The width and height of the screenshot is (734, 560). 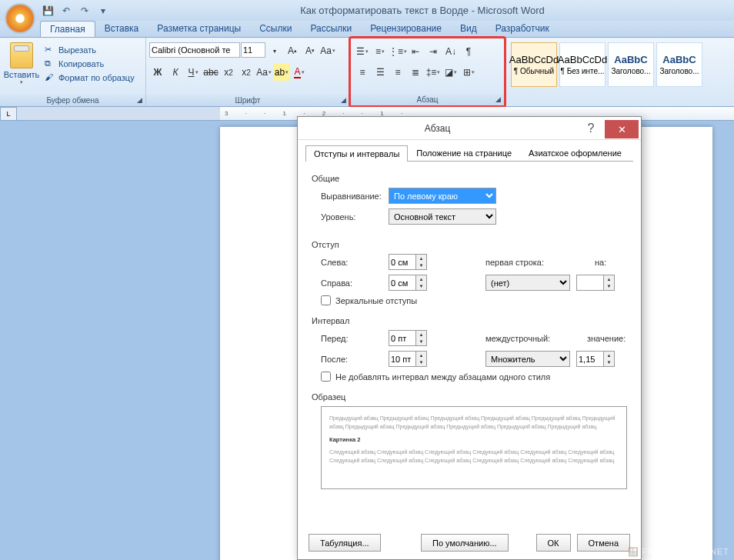 I want to click on indent-right-spinner: ▲▼, so click(x=408, y=283).